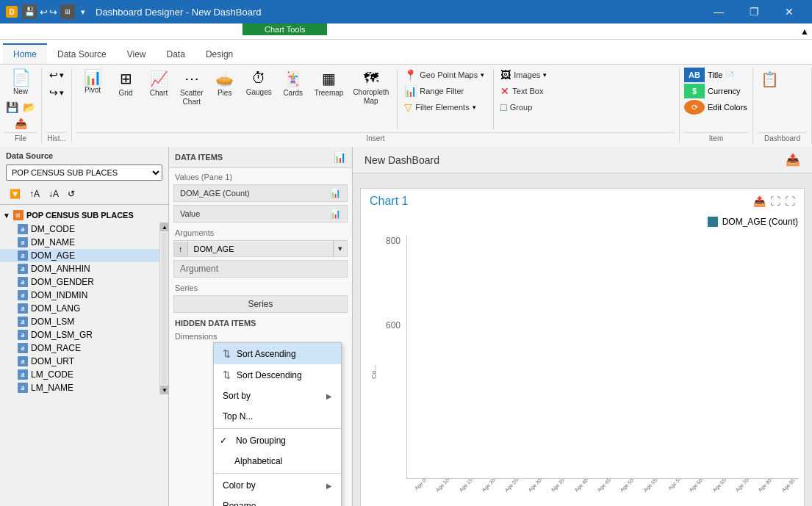  I want to click on tree-item-dom_lang: aDOM_LANG, so click(79, 308).